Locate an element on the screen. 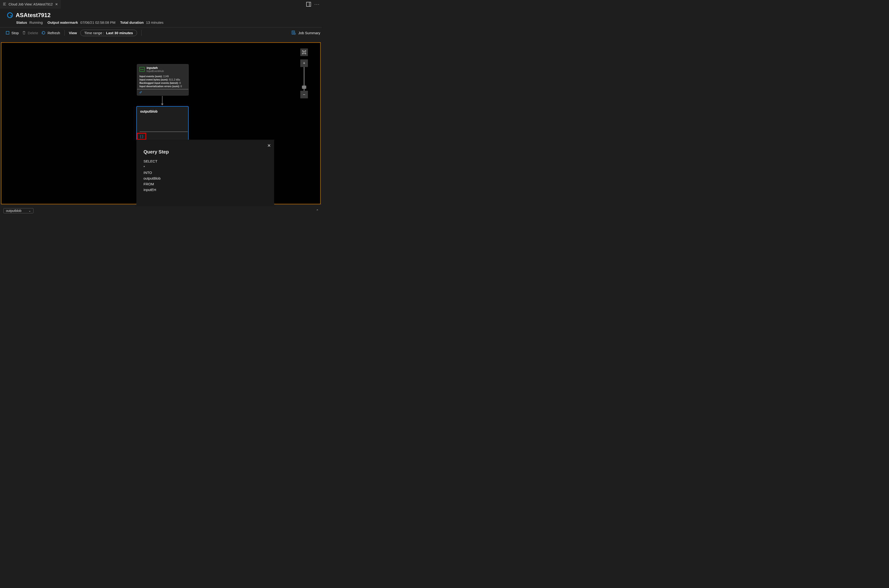 The height and width of the screenshot is (588, 889). dropdown-value: outputblob is located at coordinates (13, 211).